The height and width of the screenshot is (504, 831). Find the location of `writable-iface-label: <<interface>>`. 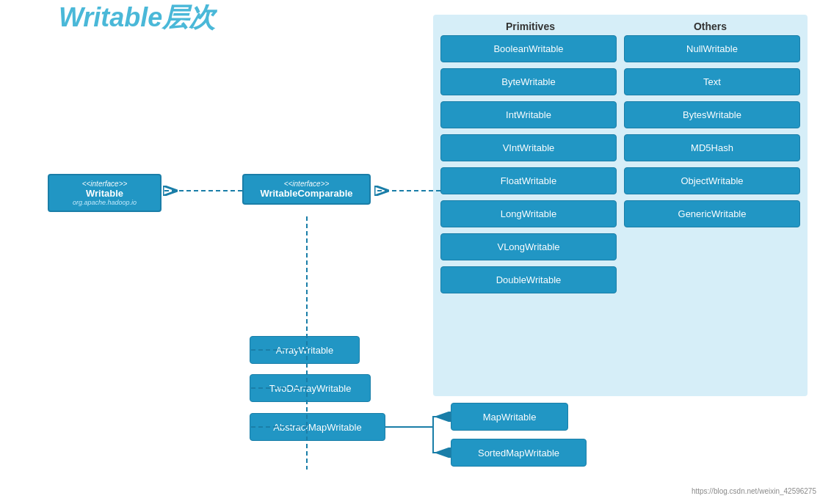

writable-iface-label: <<interface>> is located at coordinates (104, 183).